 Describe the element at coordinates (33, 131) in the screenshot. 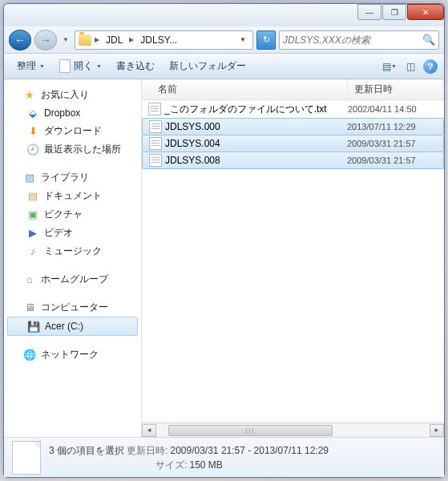

I see `download-icon: ⬇` at that location.